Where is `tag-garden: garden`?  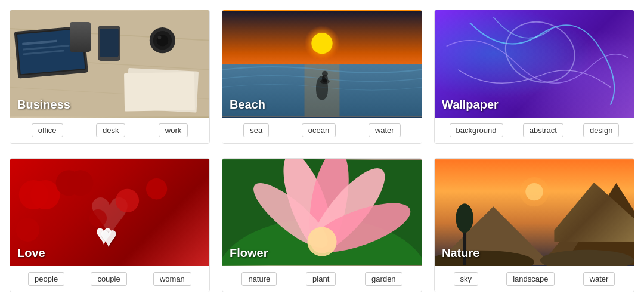 tag-garden: garden is located at coordinates (383, 279).